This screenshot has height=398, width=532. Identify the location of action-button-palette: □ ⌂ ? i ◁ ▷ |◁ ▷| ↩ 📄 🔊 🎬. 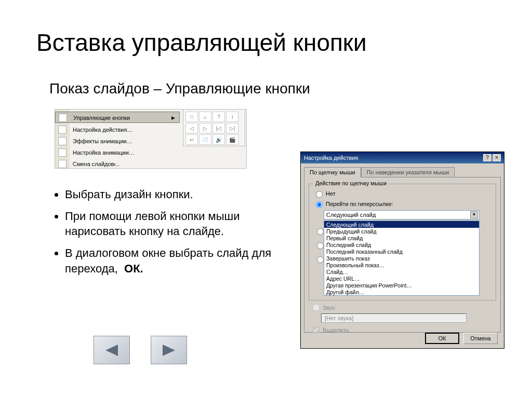
(214, 128).